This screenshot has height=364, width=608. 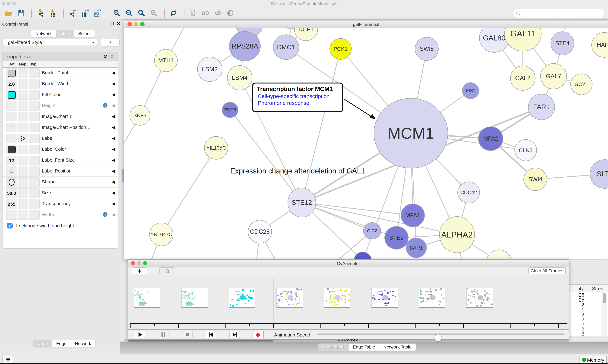 I want to click on default-cell: 12, so click(x=12, y=160).